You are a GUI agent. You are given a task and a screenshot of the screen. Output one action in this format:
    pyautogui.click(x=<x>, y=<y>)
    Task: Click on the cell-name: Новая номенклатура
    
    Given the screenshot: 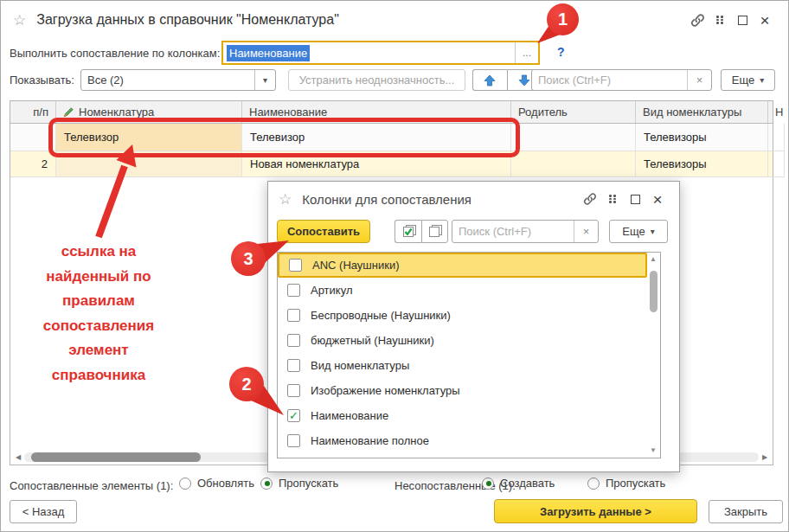 What is the action you would take?
    pyautogui.click(x=377, y=164)
    